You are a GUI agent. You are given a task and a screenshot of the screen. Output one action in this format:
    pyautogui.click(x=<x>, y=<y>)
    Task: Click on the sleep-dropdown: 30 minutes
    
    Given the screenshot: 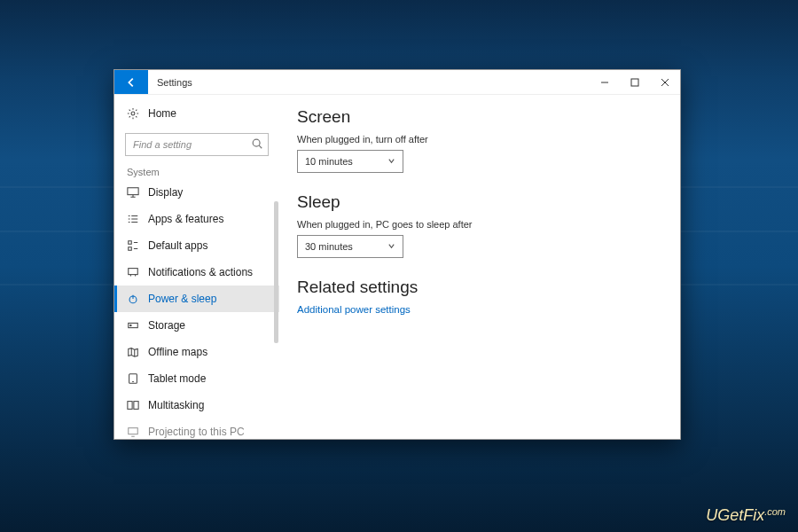 What is the action you would take?
    pyautogui.click(x=350, y=246)
    